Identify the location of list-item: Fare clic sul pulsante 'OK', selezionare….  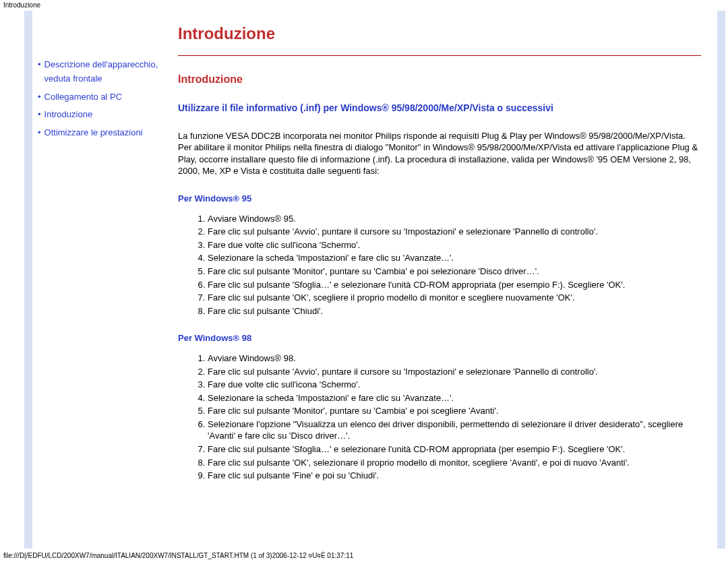
(454, 463).